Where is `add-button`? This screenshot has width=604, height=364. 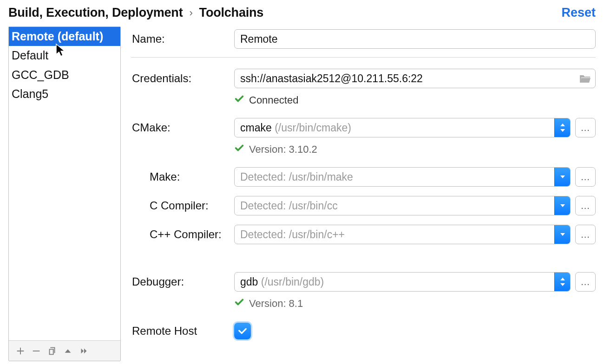
add-button is located at coordinates (20, 351).